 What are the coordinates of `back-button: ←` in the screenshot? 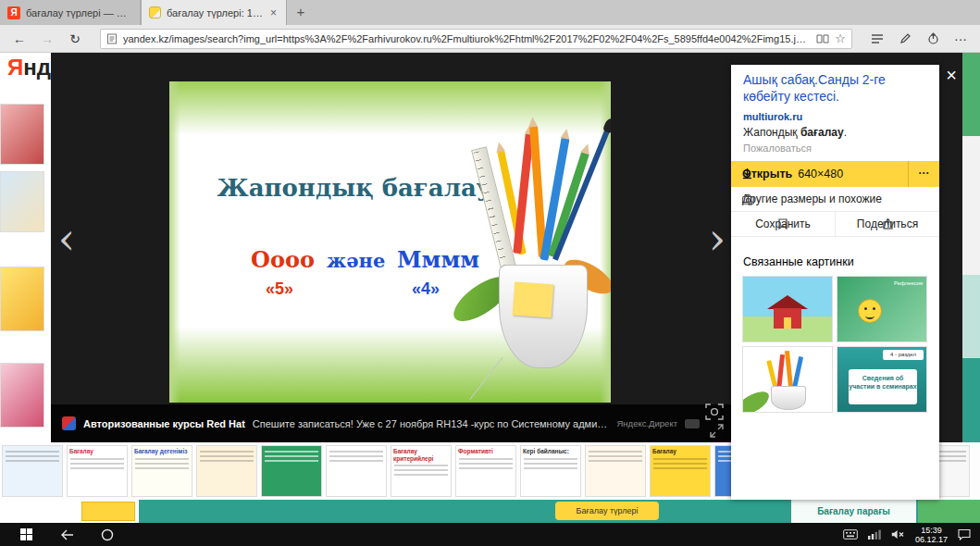 It's located at (19, 39).